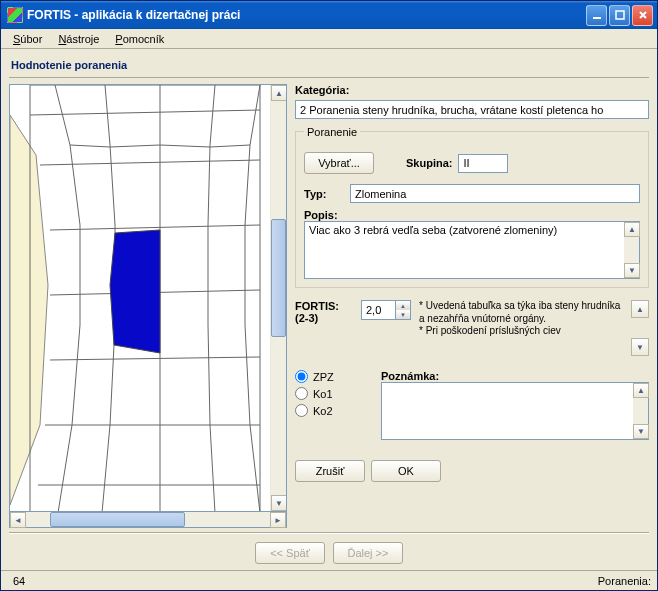 This screenshot has width=658, height=591. Describe the element at coordinates (329, 580) in the screenshot. I see `statusbar: 64 Poranenia:` at that location.